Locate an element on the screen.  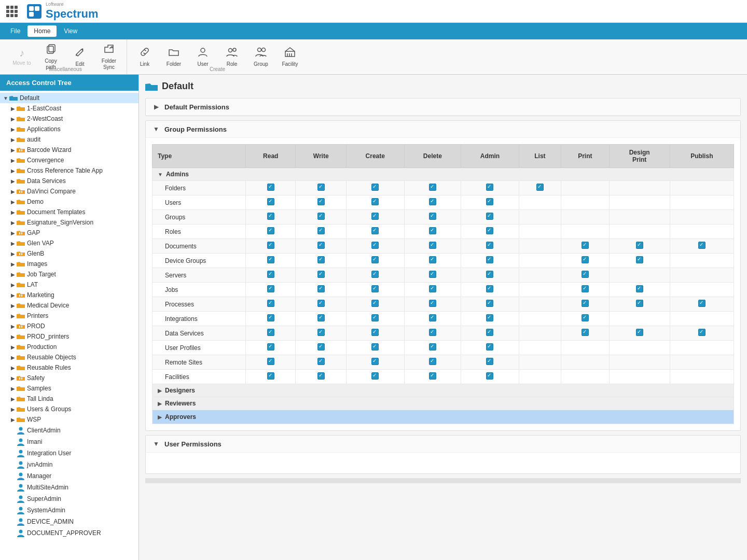
toggle-audit: ▶ is located at coordinates (13, 139).